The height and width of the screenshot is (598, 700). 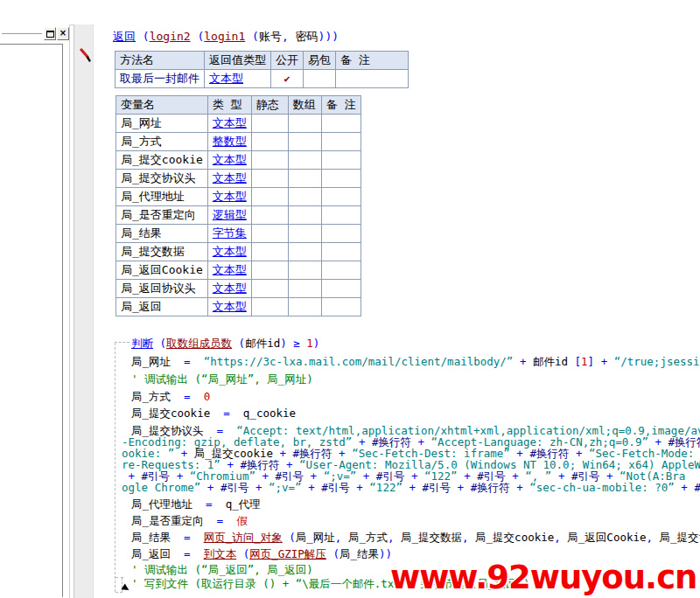 What do you see at coordinates (163, 124) in the screenshot?
I see `table-cell: 局_网址` at bounding box center [163, 124].